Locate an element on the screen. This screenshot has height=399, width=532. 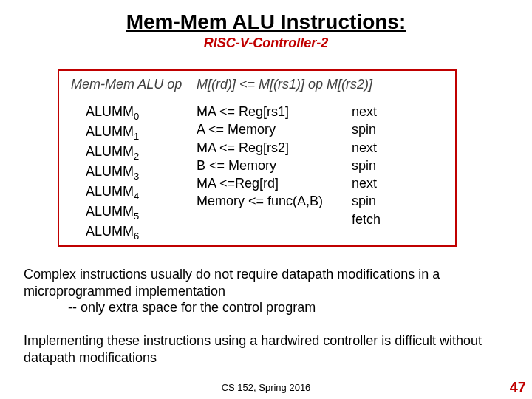
state-name: ALUMM5 is located at coordinates (141, 213).